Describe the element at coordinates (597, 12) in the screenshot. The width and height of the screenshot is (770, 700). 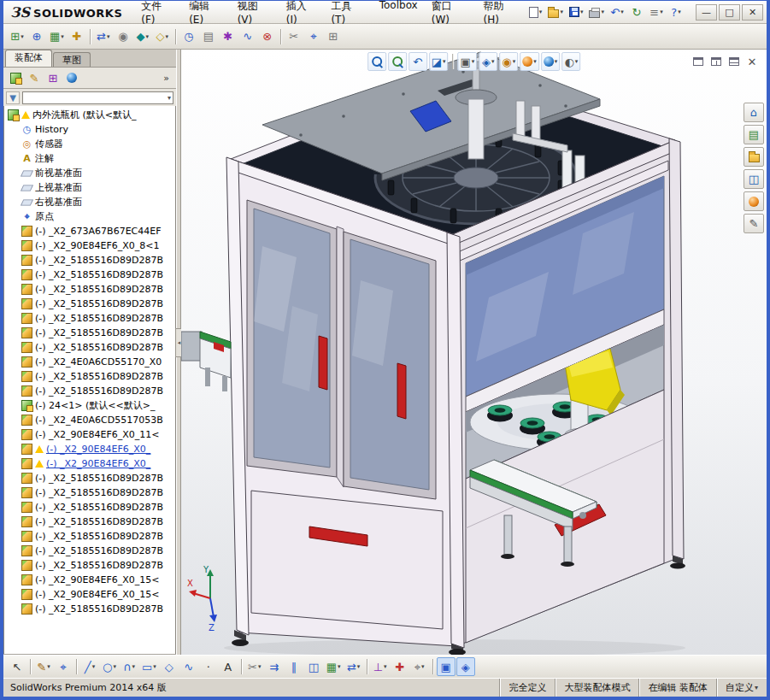
I see `print-document-button: ▾` at that location.